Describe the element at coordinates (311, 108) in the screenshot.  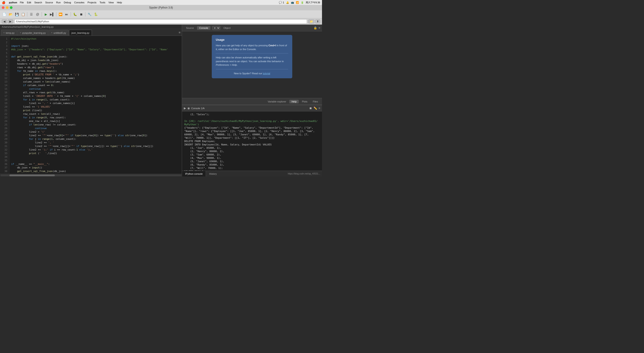
I see `console-stop-icon: ⏹` at that location.